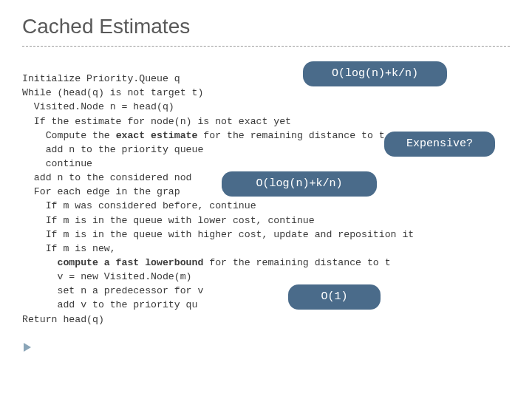  I want to click on code-line: Compute the exact estimate for the remai…, so click(215, 136).